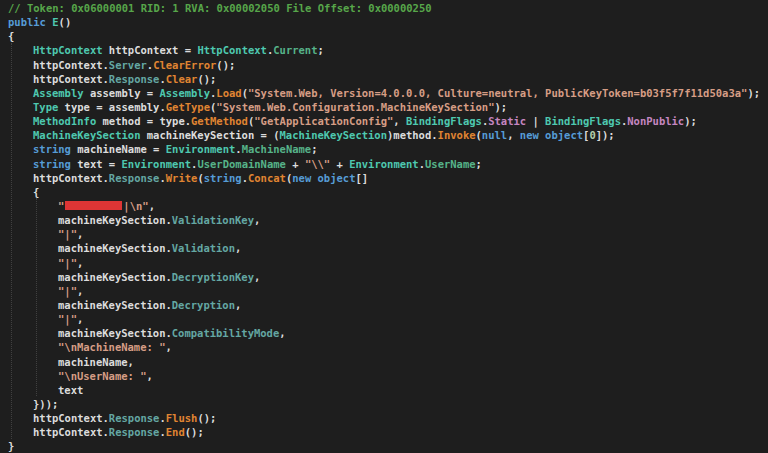 This screenshot has height=453, width=768. Describe the element at coordinates (334, 135) in the screenshot. I see `type-token: MachineKeySection` at that location.